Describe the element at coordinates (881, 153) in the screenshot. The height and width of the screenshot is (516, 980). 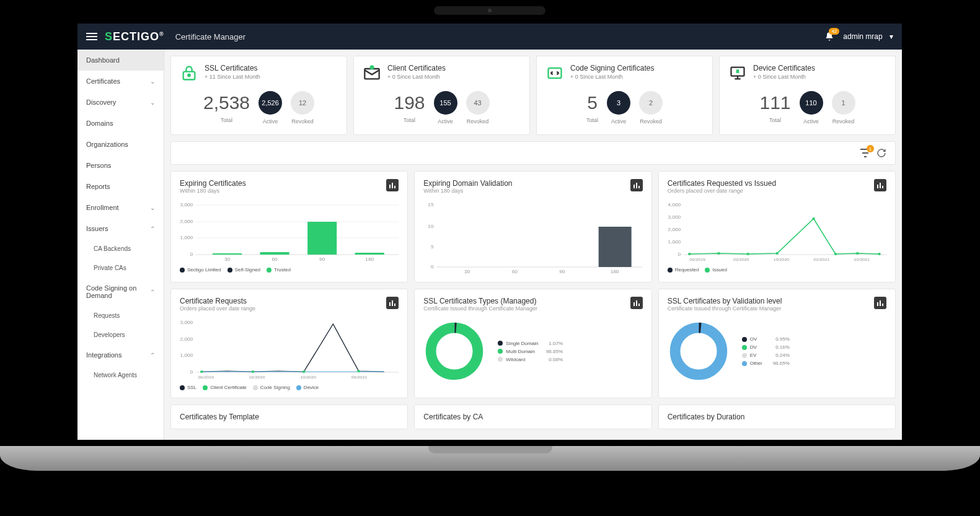
I see `refresh-icon` at that location.